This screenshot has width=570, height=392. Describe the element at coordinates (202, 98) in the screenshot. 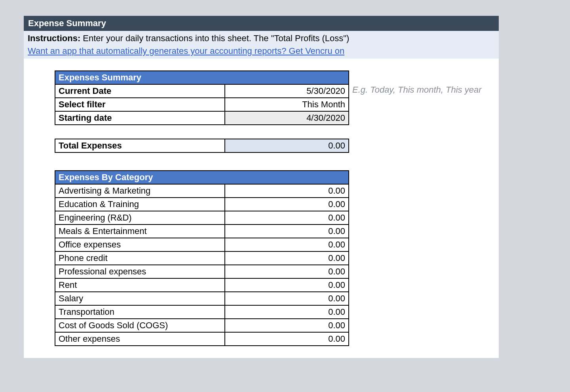

I see `summary-table: Expenses Summary Current Date 5/30/2020 …` at that location.